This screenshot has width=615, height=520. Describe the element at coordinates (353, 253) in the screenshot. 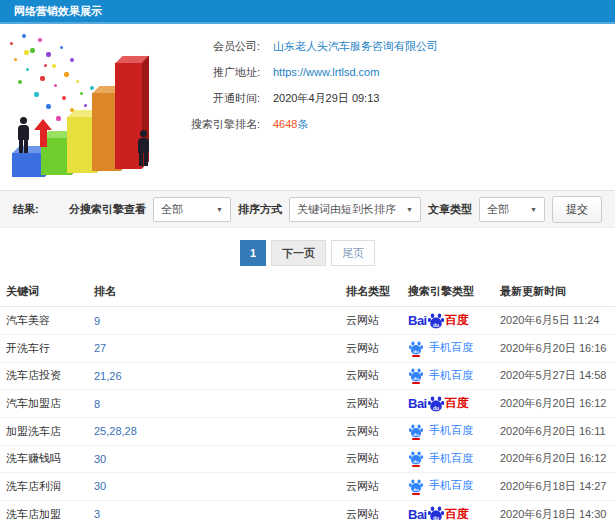

I see `last-page-button: 尾页` at that location.